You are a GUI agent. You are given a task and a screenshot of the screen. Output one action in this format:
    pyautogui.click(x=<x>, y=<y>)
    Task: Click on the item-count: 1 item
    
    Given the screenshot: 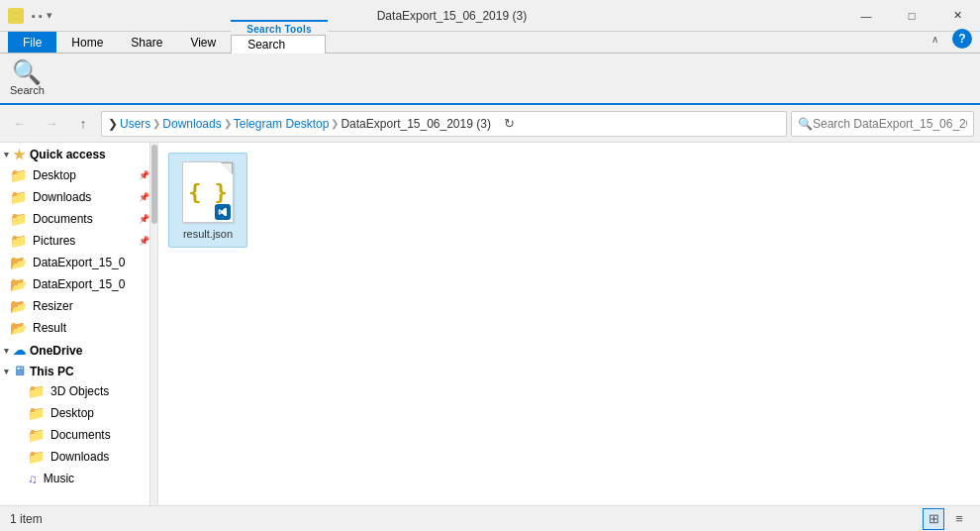 What is the action you would take?
    pyautogui.click(x=26, y=519)
    